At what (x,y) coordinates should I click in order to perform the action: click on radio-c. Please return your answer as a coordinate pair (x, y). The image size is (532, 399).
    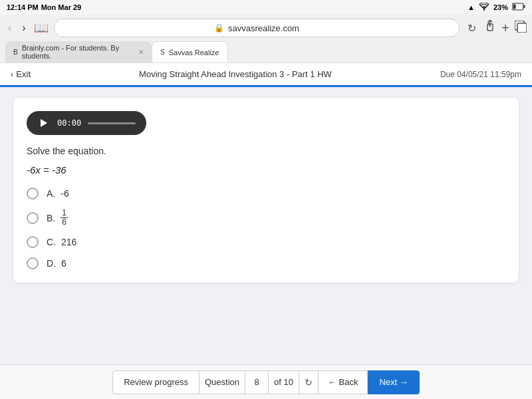
    Looking at the image, I should click on (33, 242).